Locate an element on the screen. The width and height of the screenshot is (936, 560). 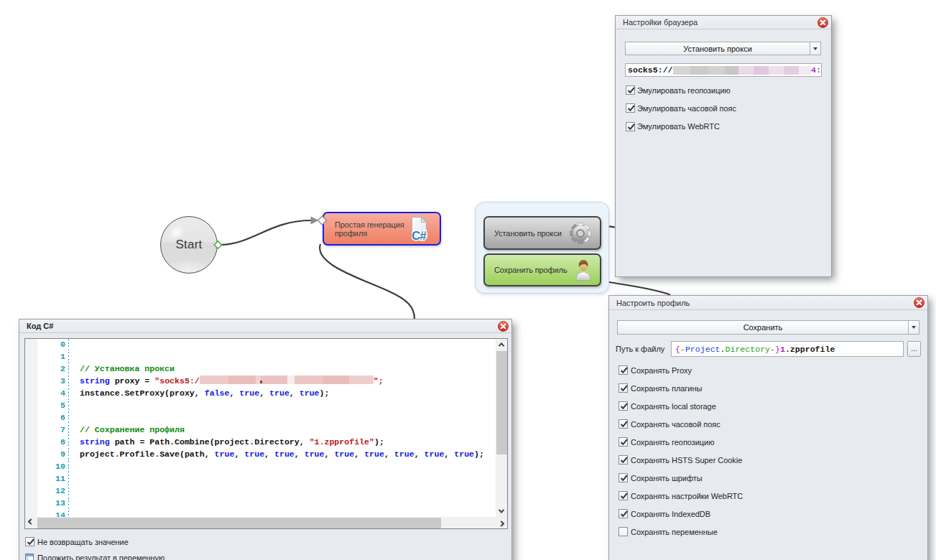
checkbox-row: Сохранять Proxy is located at coordinates (681, 370).